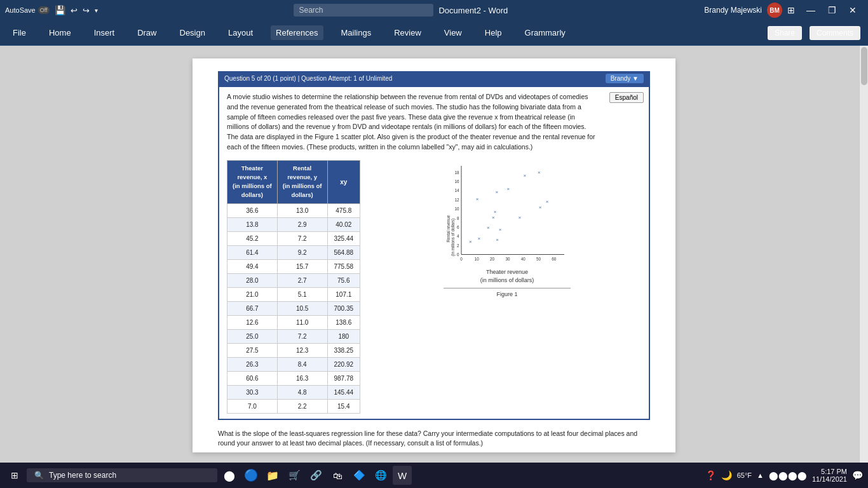  Describe the element at coordinates (302, 266) in the screenshot. I see `table-cell: 15.7` at that location.